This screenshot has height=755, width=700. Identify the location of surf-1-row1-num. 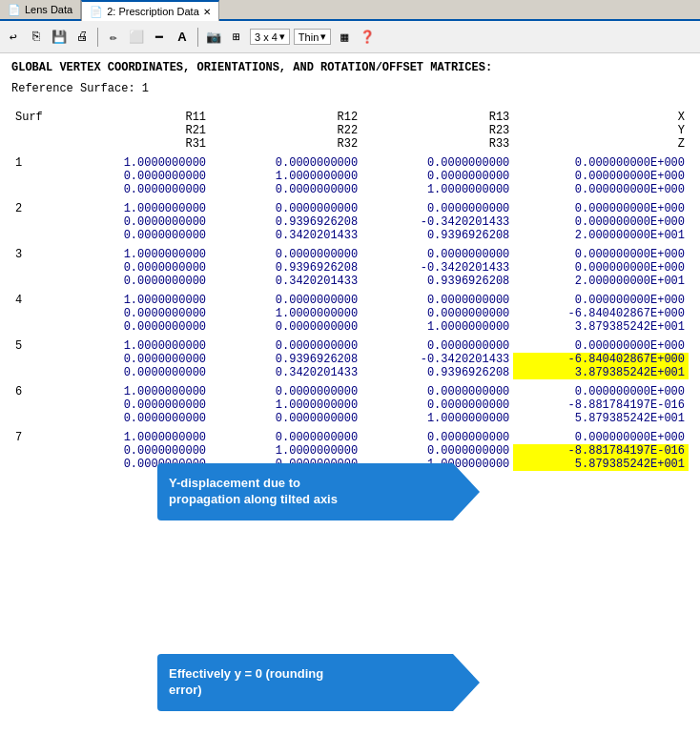
(34, 176).